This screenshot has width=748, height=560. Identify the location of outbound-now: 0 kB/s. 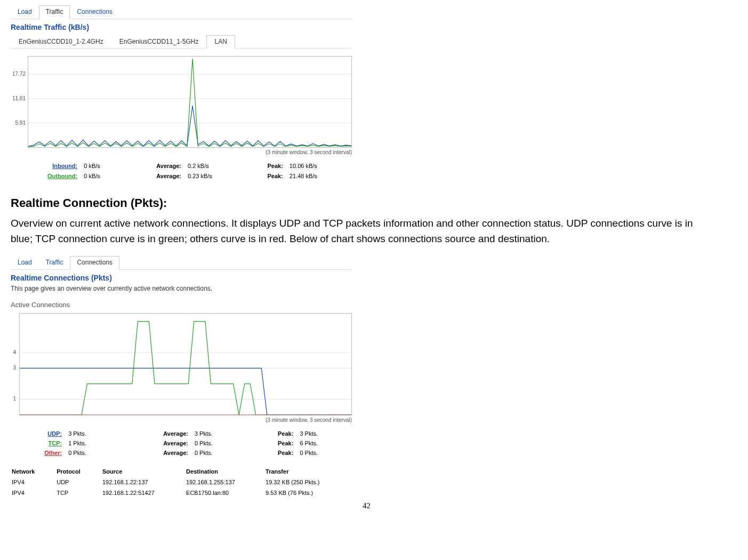
(102, 176).